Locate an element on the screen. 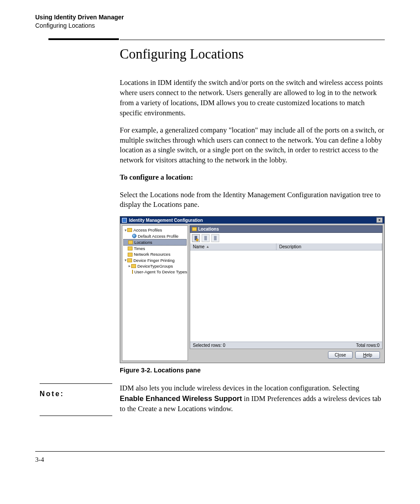  pane-header: Locations is located at coordinates (286, 229).